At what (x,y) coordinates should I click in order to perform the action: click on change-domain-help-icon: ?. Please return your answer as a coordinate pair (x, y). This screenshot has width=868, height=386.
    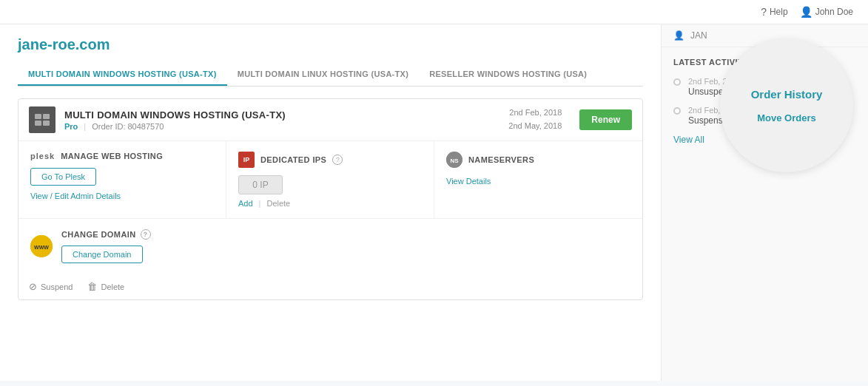
    Looking at the image, I should click on (146, 234).